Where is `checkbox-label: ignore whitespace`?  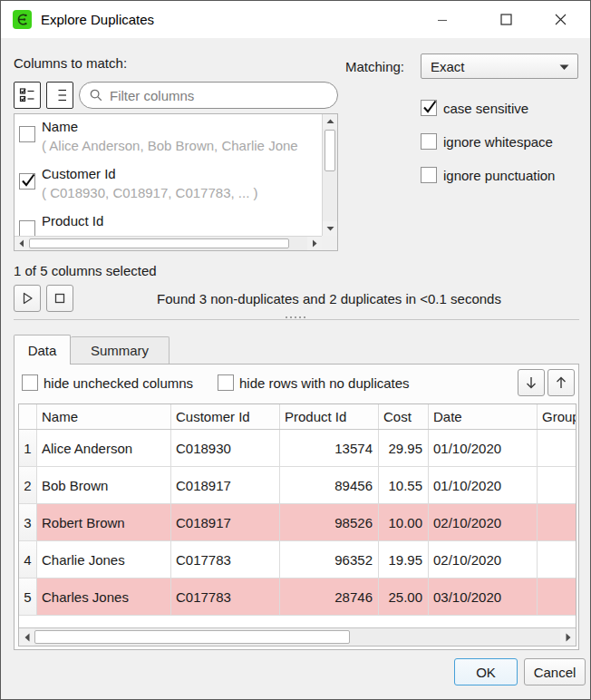 checkbox-label: ignore whitespace is located at coordinates (499, 141).